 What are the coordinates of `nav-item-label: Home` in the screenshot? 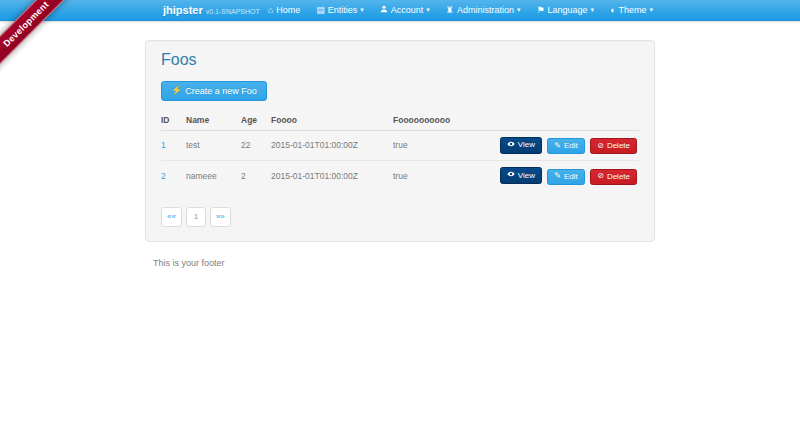 It's located at (288, 10).